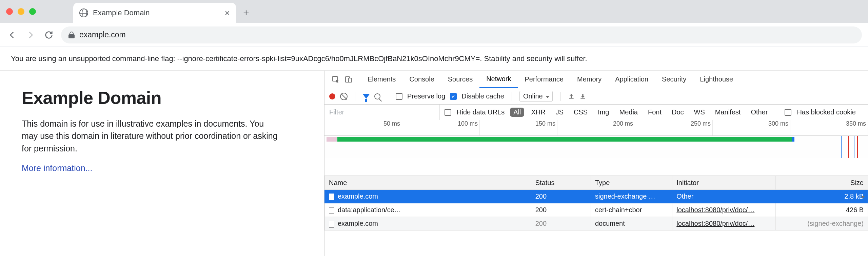 The image size is (868, 256). I want to click on network-row: example.com200signed-exchange …Other2.8 …, so click(596, 197).